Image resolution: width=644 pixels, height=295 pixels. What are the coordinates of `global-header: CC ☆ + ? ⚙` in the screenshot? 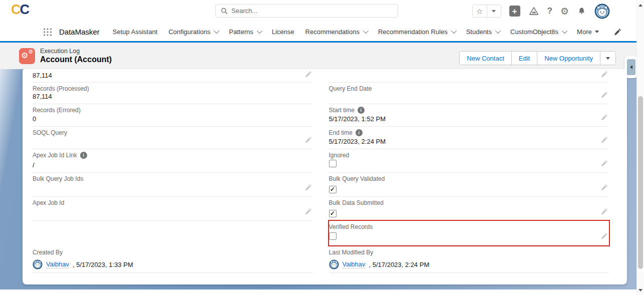 It's located at (322, 11).